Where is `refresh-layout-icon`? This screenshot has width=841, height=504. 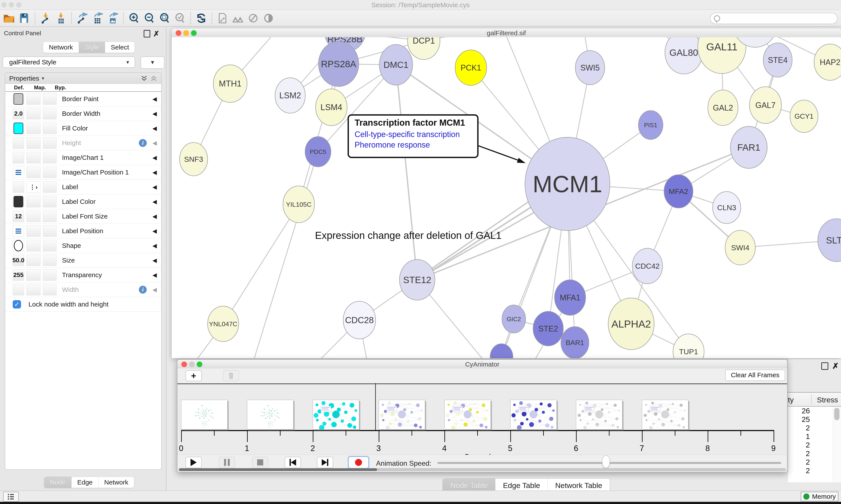 refresh-layout-icon is located at coordinates (201, 18).